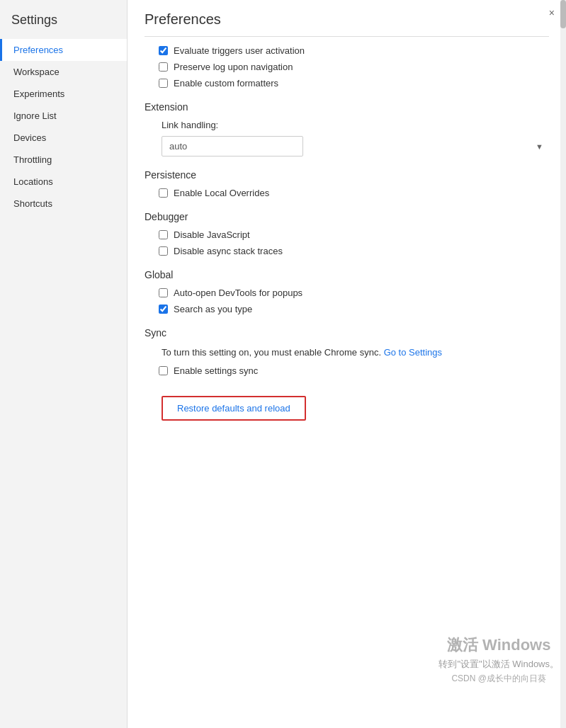  Describe the element at coordinates (354, 251) in the screenshot. I see `checkbox-disable-async: Disable async stack traces` at that location.